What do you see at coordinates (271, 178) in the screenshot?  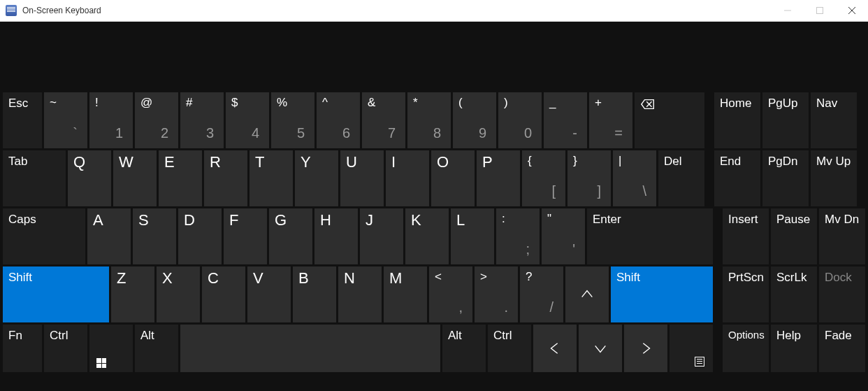 I see `key-t: T` at bounding box center [271, 178].